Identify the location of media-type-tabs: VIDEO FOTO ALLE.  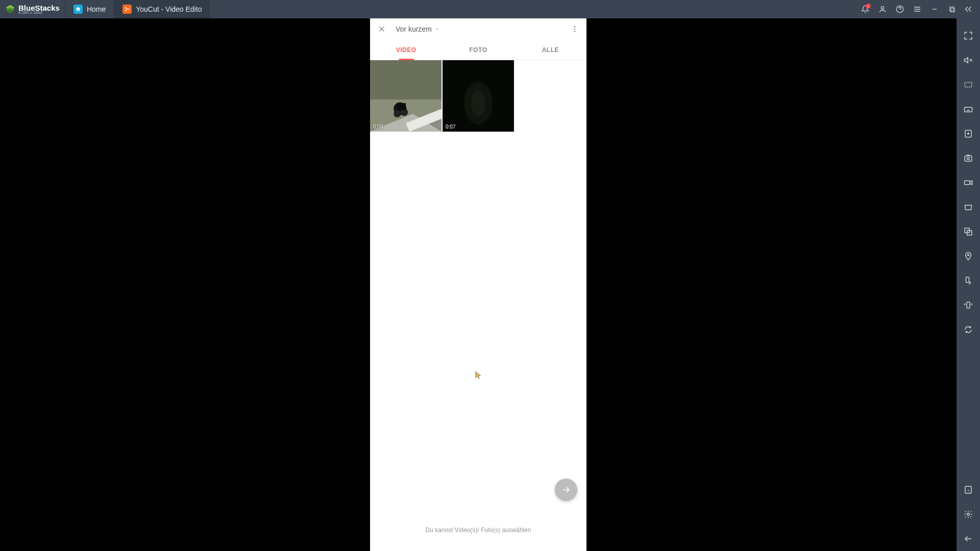
(478, 50).